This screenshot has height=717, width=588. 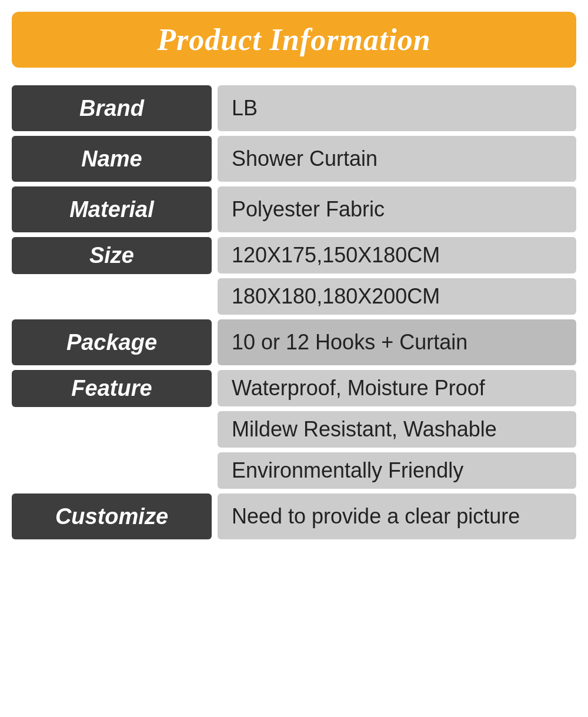 I want to click on row-size: Size 120X175,150X180CM 180X180,180X200CM, so click(x=294, y=276).